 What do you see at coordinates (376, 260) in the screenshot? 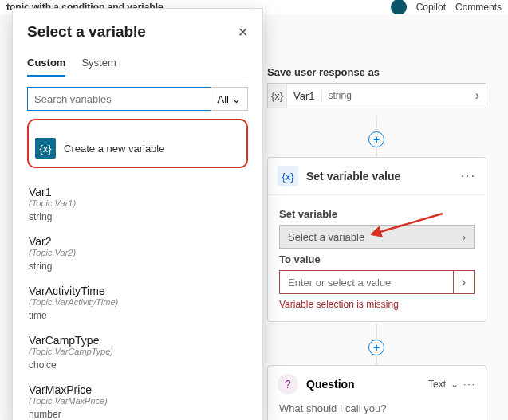
I see `to-value-label: To value` at bounding box center [376, 260].